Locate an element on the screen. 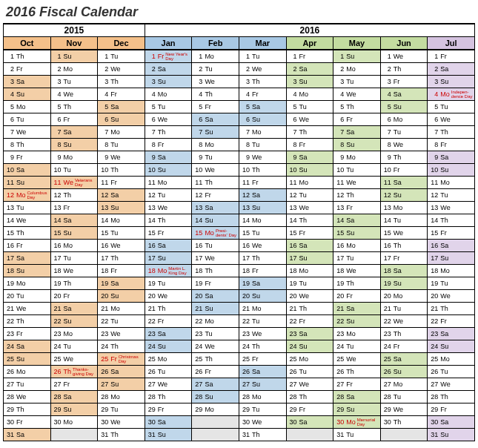  day-cell: 8Fr is located at coordinates (451, 145).